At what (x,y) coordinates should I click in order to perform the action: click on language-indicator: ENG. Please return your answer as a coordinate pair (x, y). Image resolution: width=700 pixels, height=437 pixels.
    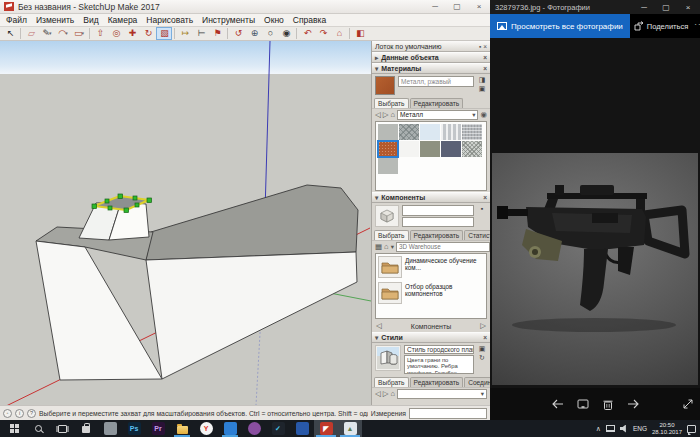
    Looking at the image, I should click on (640, 428).